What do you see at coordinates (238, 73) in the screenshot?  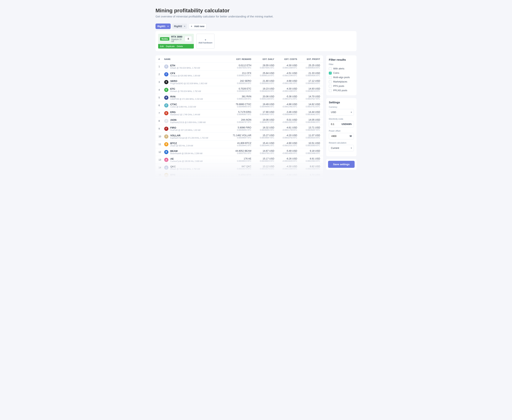 I see `value-main: 211 CFX` at bounding box center [238, 73].